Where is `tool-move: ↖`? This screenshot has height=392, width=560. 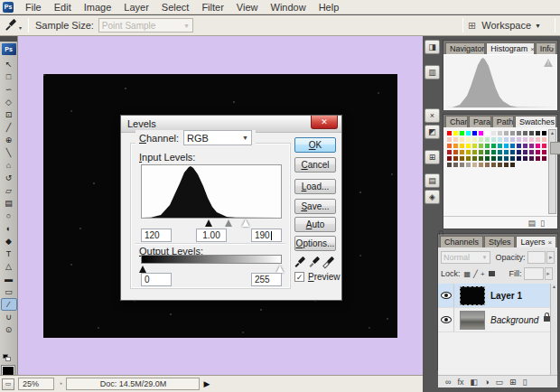 tool-move: ↖ is located at coordinates (9, 64).